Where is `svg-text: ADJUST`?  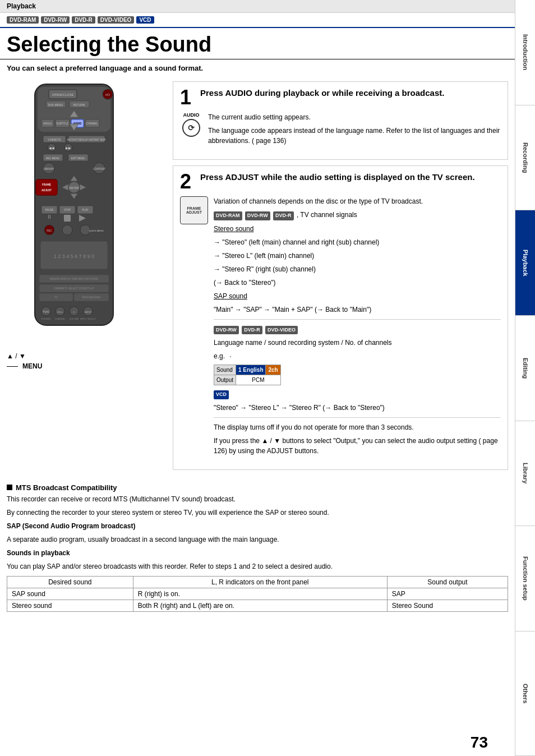
svg-text: ADJUST is located at coordinates (47, 191).